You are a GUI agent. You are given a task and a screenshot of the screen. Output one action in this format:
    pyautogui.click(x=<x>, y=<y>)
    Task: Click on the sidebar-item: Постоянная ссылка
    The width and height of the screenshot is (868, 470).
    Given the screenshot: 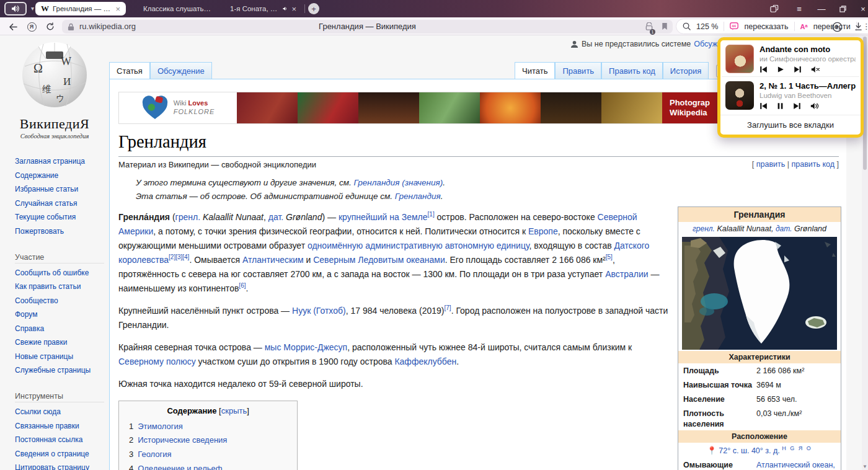 What is the action you would take?
    pyautogui.click(x=60, y=440)
    